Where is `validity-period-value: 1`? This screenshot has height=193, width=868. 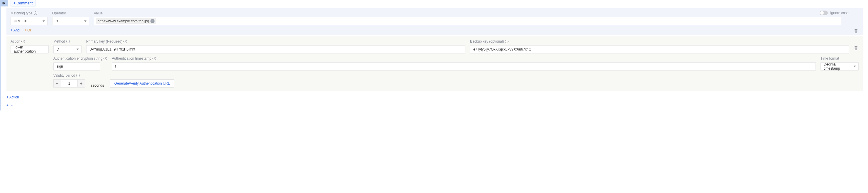 validity-period-value: 1 is located at coordinates (69, 83).